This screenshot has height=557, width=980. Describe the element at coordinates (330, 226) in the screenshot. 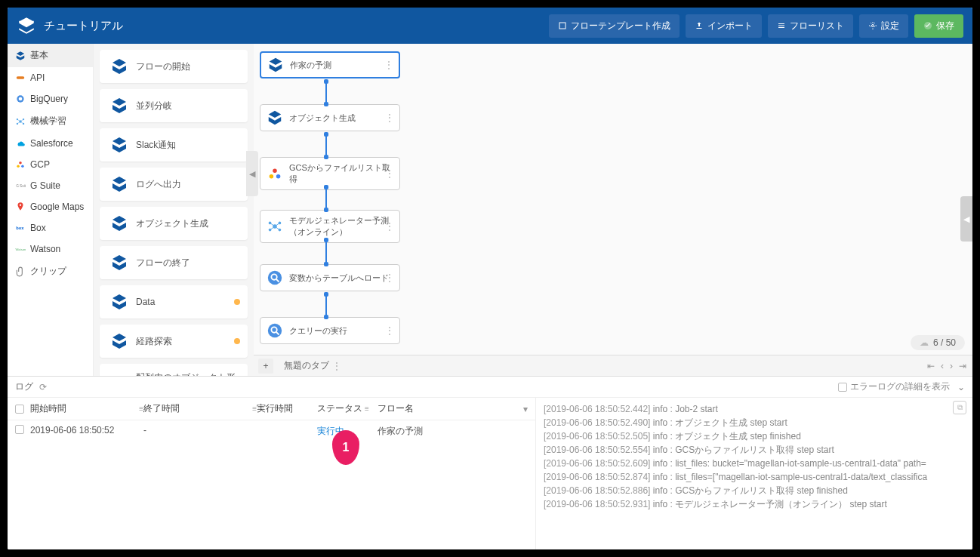

I see `flow-node: モデルジェネレーター予測（オンライン）⋮` at that location.